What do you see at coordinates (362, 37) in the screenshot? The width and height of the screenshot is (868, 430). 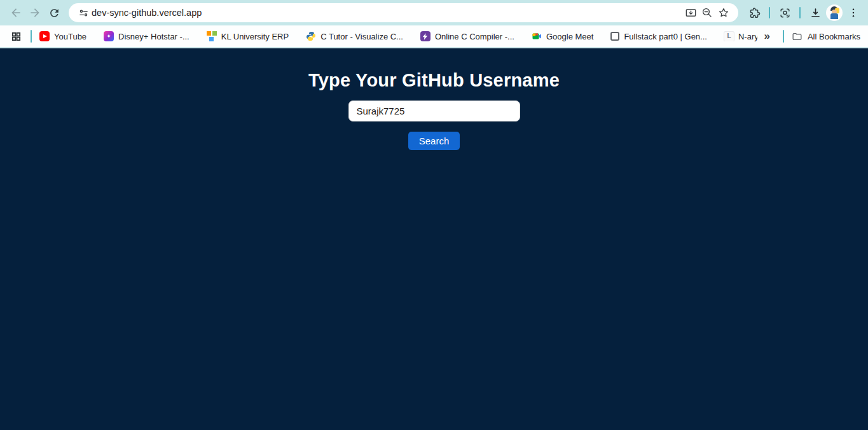 I see `bookmark-label: C Tutor - Visualize C...` at bounding box center [362, 37].